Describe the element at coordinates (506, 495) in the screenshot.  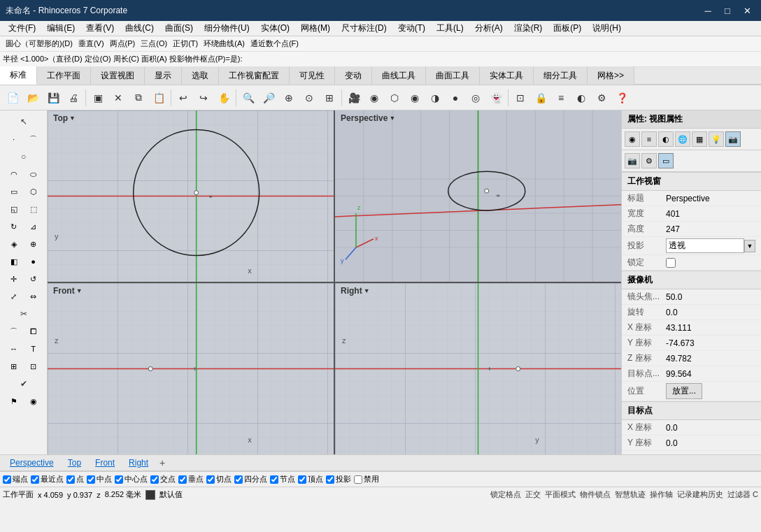
I see `sb-lockgrid: 锁定格点` at that location.